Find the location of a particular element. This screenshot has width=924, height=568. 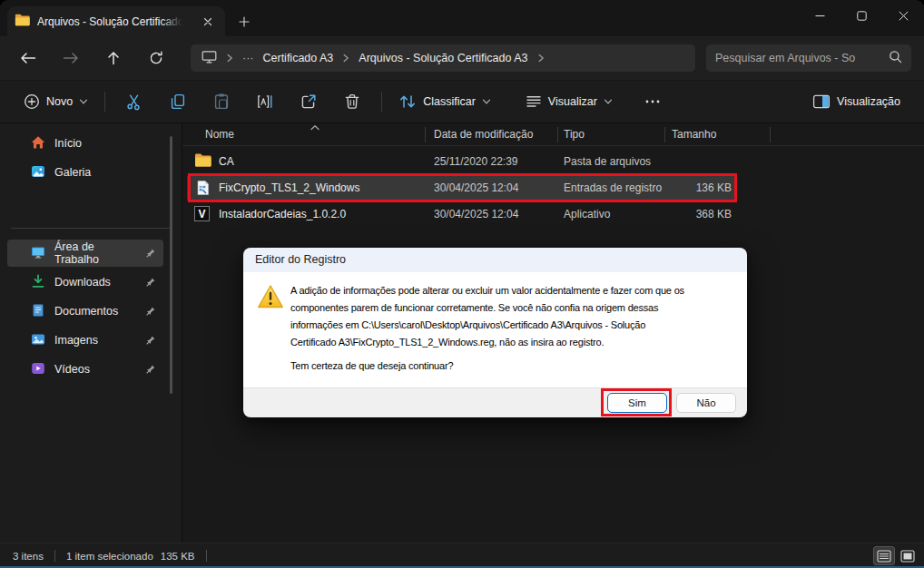

sidebar-item-inicio: Início is located at coordinates (85, 143).